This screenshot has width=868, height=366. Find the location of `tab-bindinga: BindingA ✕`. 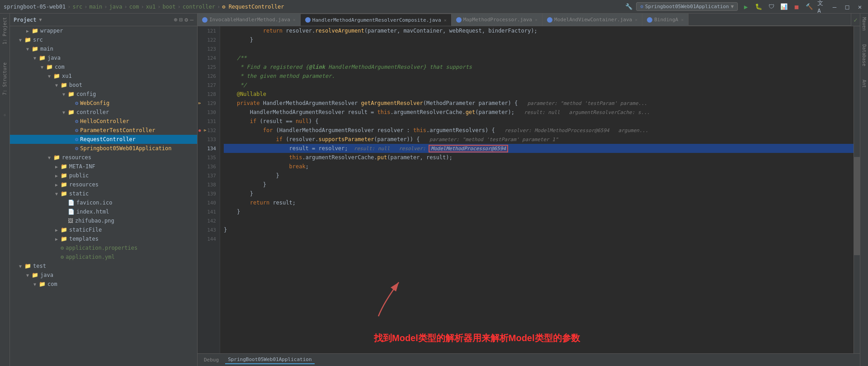

tab-bindinga: BindingA ✕ is located at coordinates (665, 20).